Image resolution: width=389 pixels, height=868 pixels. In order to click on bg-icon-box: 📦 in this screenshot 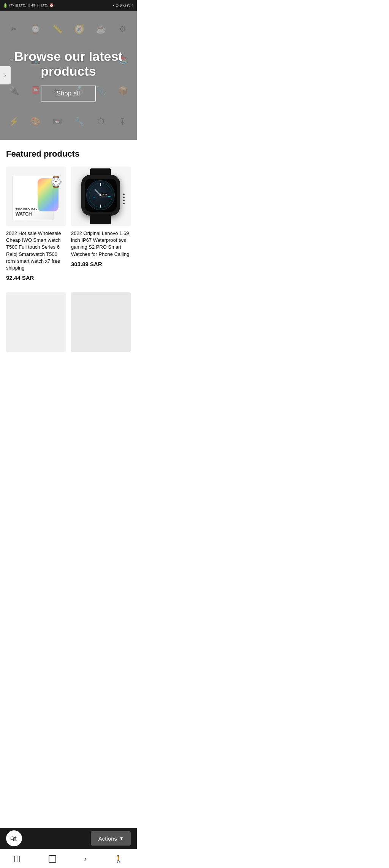, I will do `click(123, 90)`.